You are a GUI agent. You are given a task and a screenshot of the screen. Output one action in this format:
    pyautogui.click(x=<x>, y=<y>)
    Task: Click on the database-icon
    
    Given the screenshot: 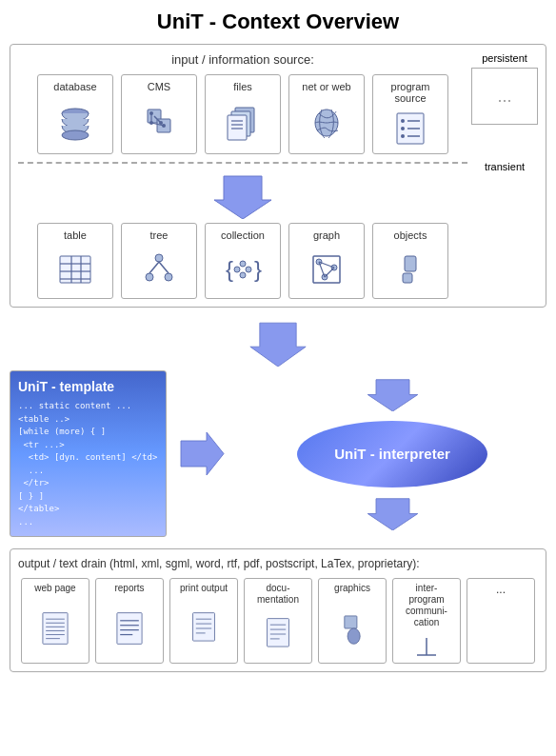 What is the action you would take?
    pyautogui.click(x=75, y=123)
    